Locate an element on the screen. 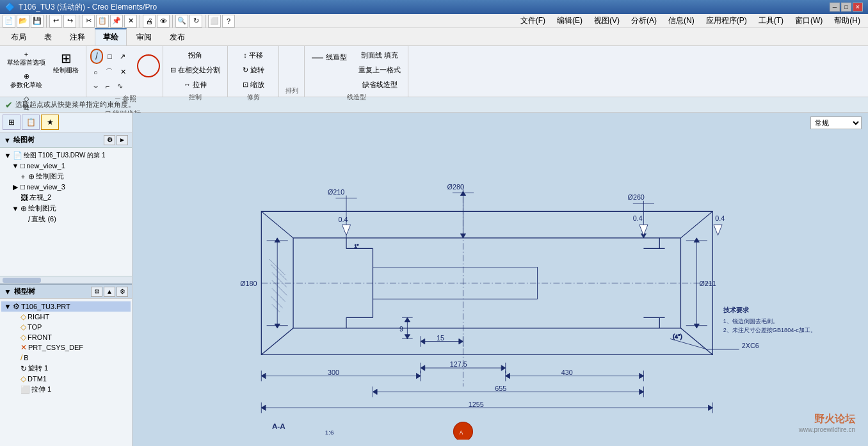 The image size is (868, 446). grid-button: ⊞ 绘制栅格 is located at coordinates (66, 63).